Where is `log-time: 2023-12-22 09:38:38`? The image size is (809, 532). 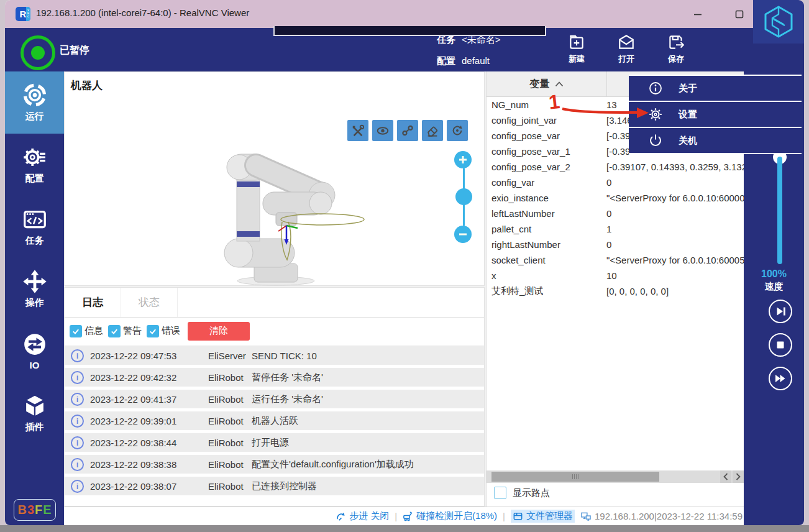
log-time: 2023-12-22 09:38:38 is located at coordinates (149, 465).